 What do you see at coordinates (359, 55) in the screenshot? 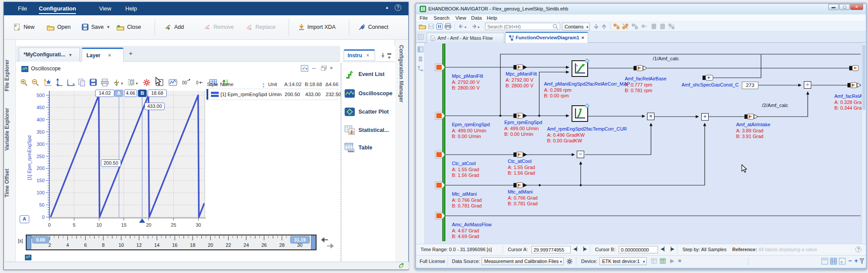
I see `tab-instruments: Instru ×` at bounding box center [359, 55].